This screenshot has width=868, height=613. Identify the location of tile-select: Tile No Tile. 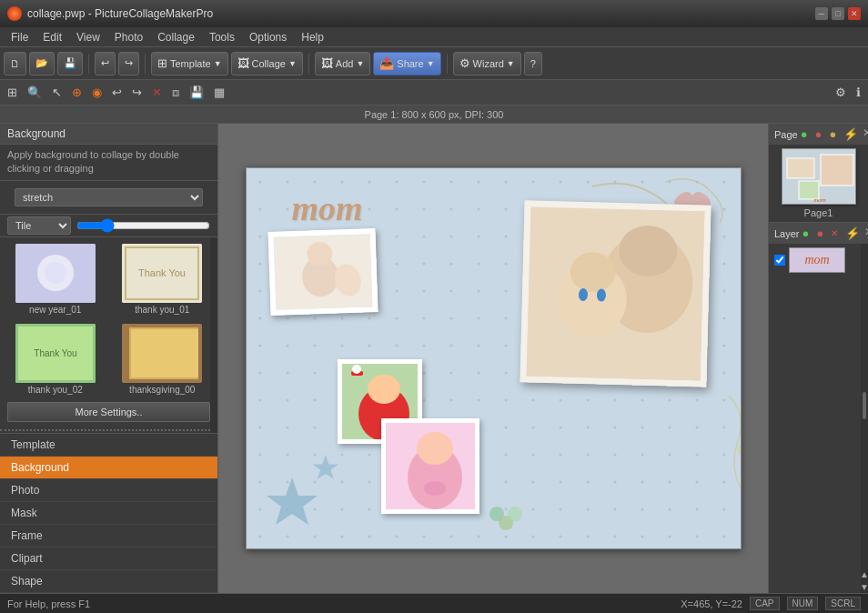
(39, 226).